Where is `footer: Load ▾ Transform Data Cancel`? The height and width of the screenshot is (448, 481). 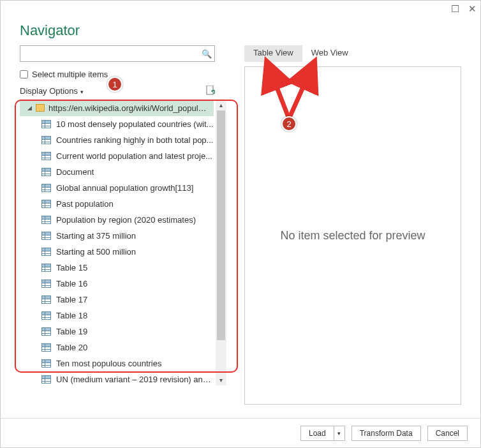 footer: Load ▾ Transform Data Cancel is located at coordinates (241, 433).